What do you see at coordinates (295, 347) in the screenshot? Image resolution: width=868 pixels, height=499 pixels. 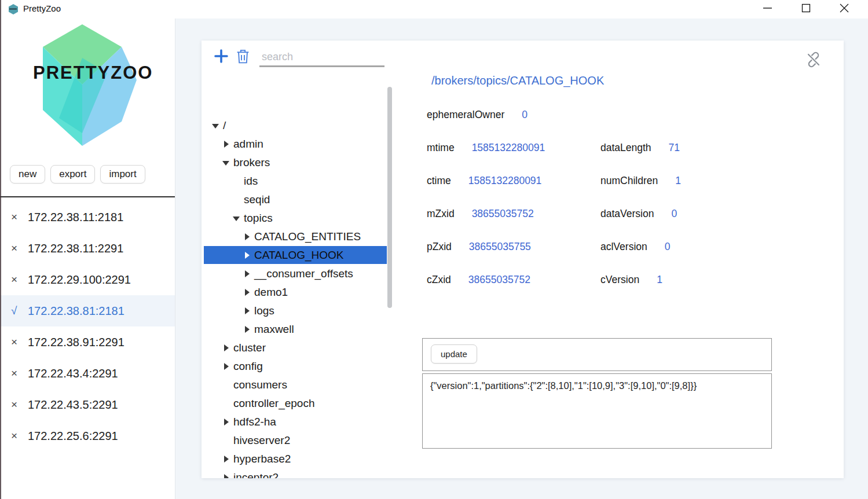 I see `tree-node: cluster` at bounding box center [295, 347].